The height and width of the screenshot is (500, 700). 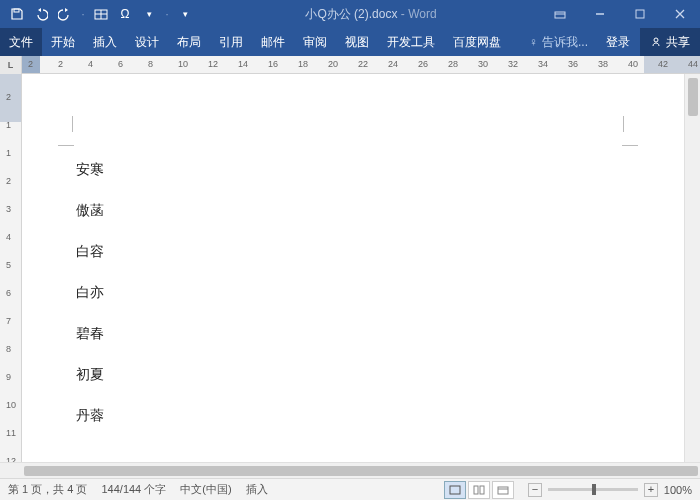 What do you see at coordinates (477, 42) in the screenshot?
I see `tab-baidu: 百度网盘` at bounding box center [477, 42].